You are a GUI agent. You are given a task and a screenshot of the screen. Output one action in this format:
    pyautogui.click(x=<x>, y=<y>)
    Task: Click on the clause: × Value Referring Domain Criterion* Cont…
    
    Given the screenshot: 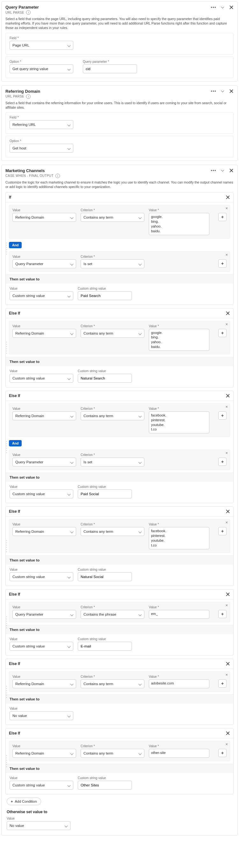 What is the action you would take?
    pyautogui.click(x=119, y=751)
    